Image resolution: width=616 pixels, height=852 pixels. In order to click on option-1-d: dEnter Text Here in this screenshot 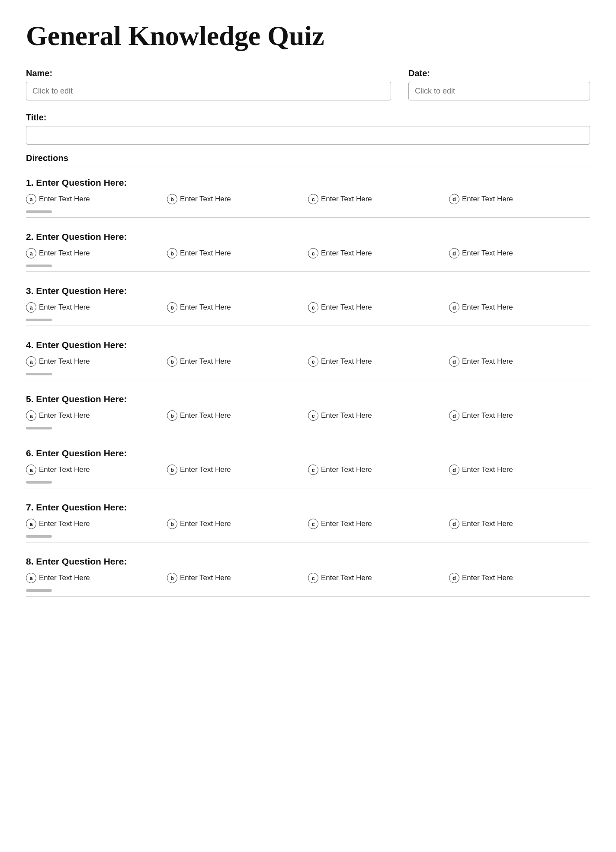, I will do `click(520, 199)`.